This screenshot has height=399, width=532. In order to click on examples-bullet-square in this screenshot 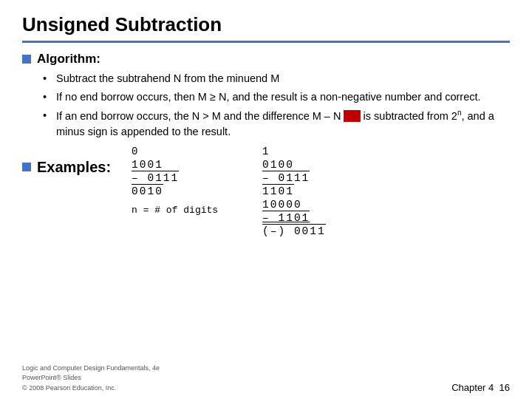, I will do `click(27, 167)`.